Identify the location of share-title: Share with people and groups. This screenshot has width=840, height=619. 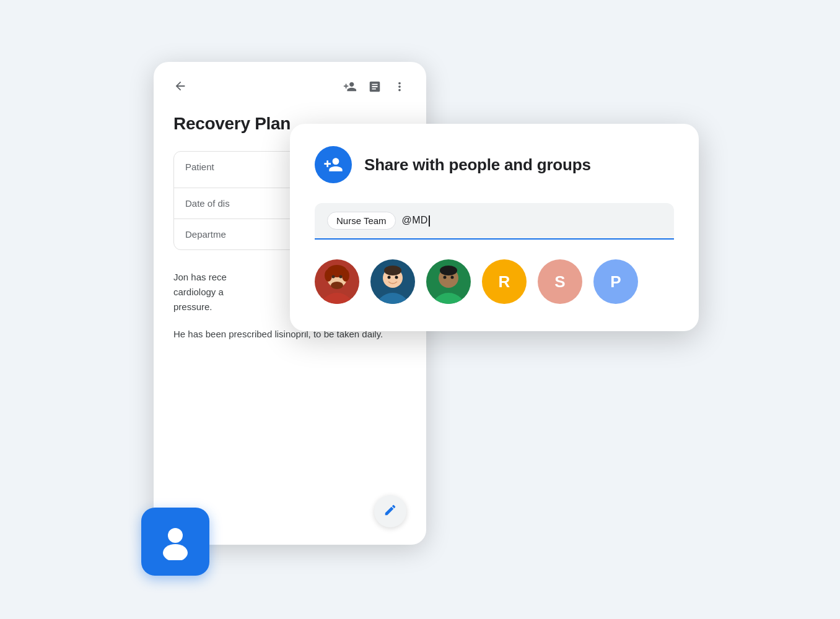
(478, 165).